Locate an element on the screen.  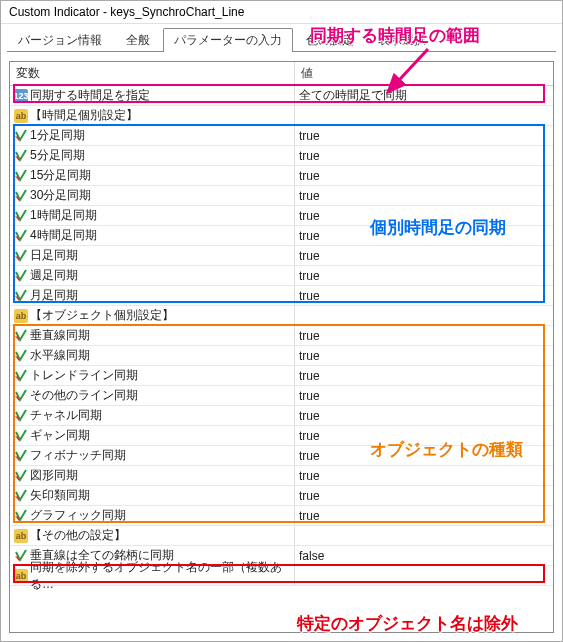
table-row: ab【オブジェクト個別設定】 is located at coordinates (282, 316).